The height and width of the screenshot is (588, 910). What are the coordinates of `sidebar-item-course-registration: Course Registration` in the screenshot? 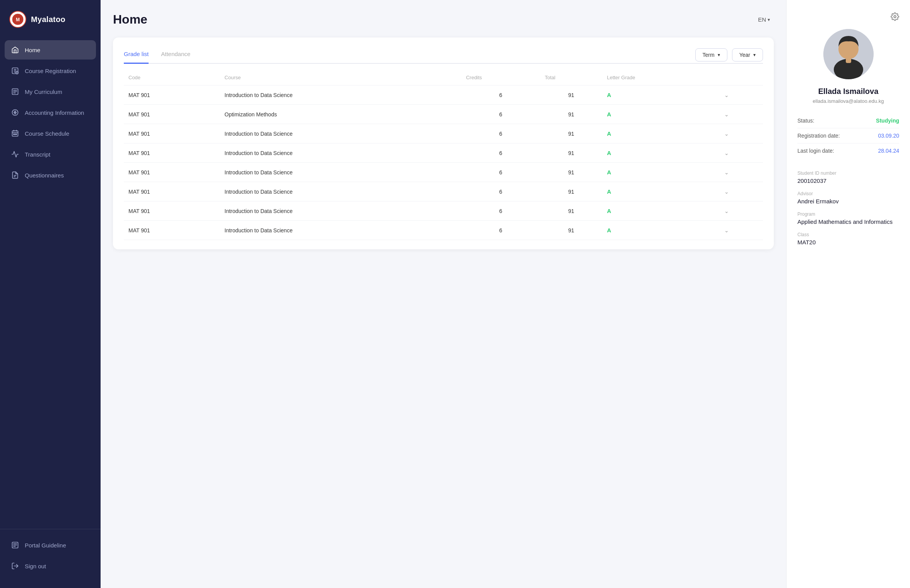 It's located at (50, 71).